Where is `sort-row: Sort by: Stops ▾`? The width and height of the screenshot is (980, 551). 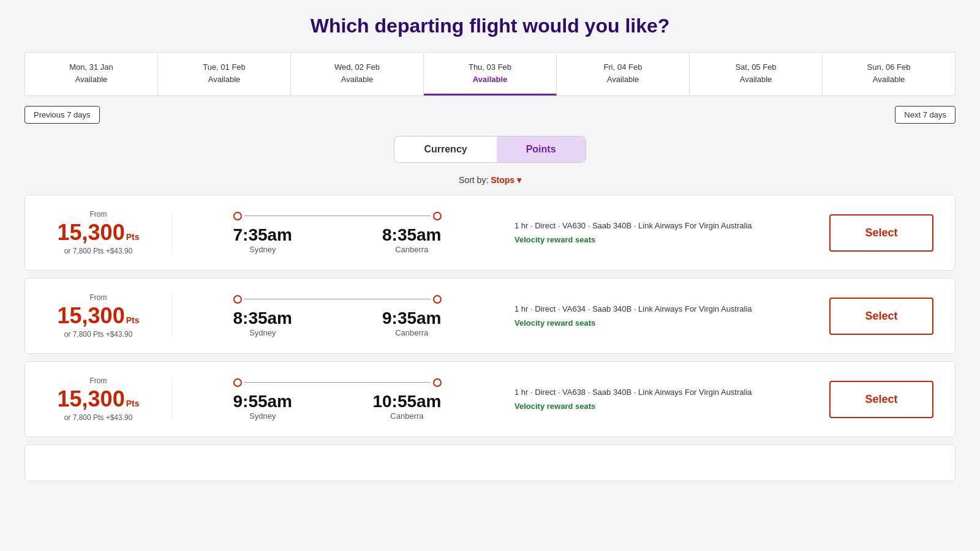
sort-row: Sort by: Stops ▾ is located at coordinates (490, 180).